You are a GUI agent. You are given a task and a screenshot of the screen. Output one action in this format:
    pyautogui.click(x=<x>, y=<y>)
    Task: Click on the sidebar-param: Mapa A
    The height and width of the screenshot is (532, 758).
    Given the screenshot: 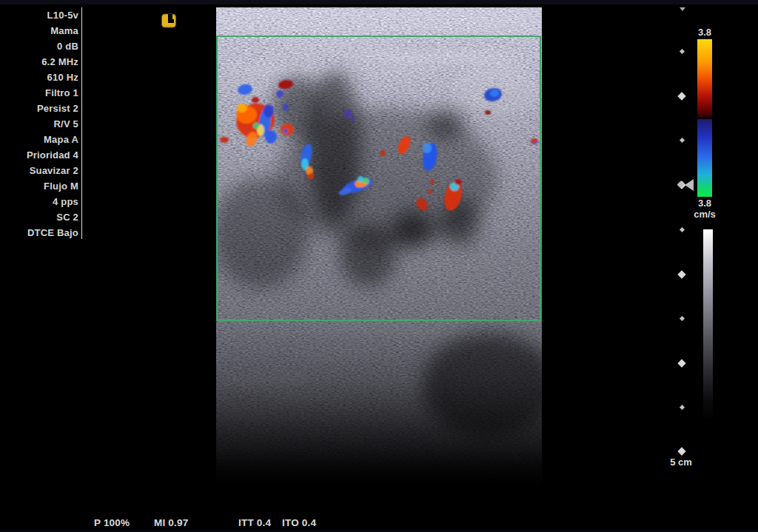 What is the action you would take?
    pyautogui.click(x=39, y=139)
    